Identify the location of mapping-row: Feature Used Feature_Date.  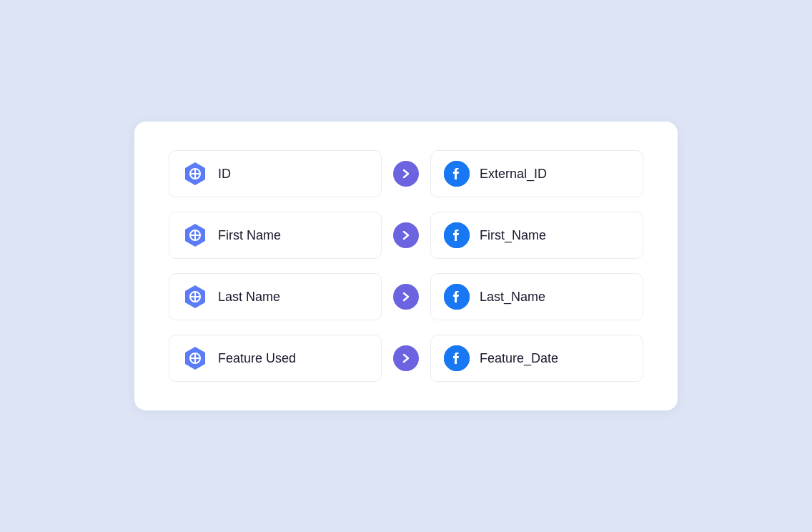
(406, 358).